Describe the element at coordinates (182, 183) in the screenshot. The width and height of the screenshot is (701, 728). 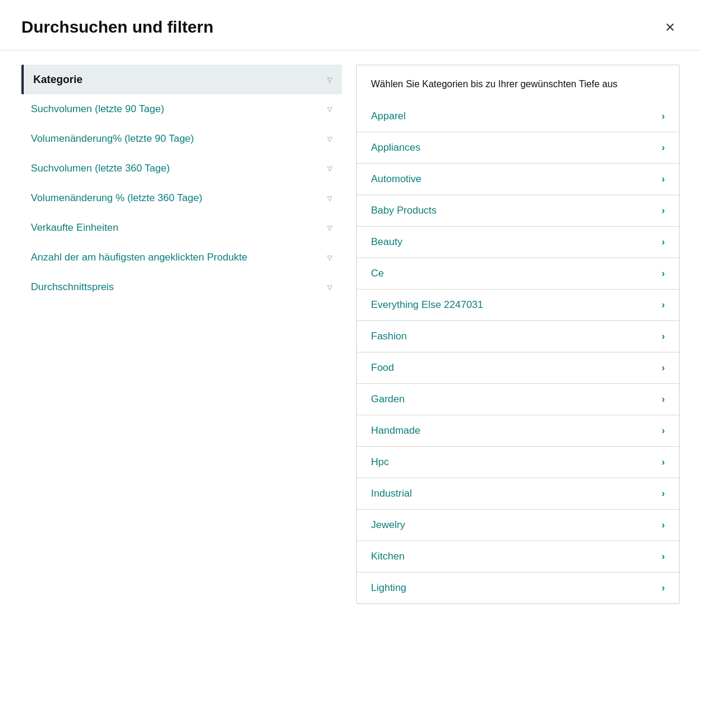
I see `filter-list: Kategorie▿Suchvolumen (letzte 90 Tage)▿V…` at that location.